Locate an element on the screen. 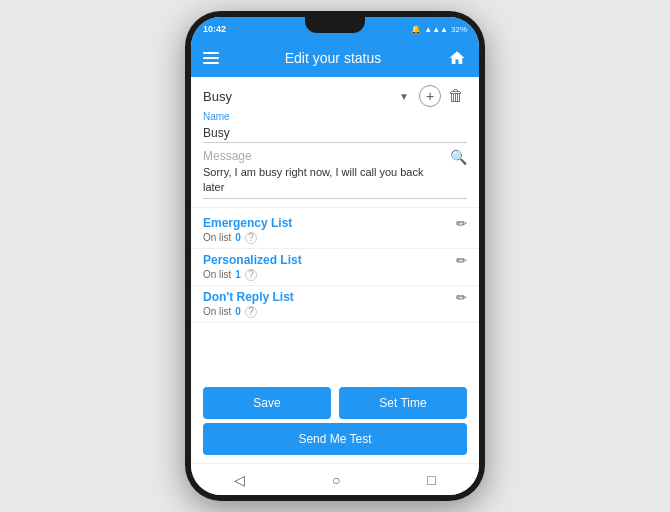 This screenshot has height=512, width=670. emergency-list-header: Emergency List ✏ is located at coordinates (335, 224).